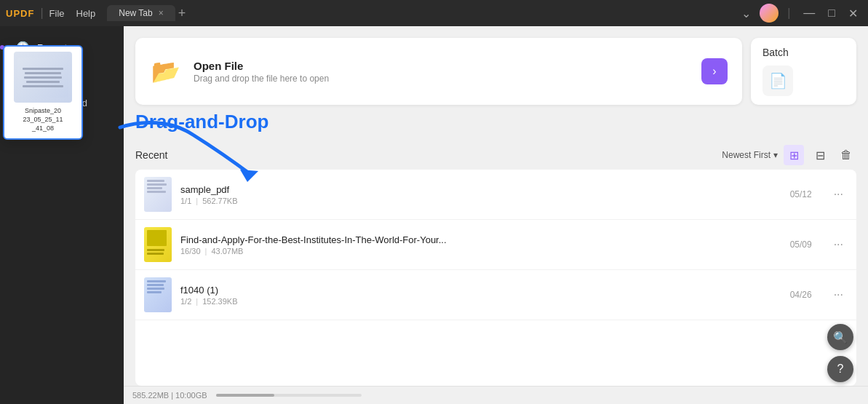 Image resolution: width=868 pixels, height=404 pixels. Describe the element at coordinates (496, 395) in the screenshot. I see `status-bar: 585.22MB | 10:00GB` at that location.